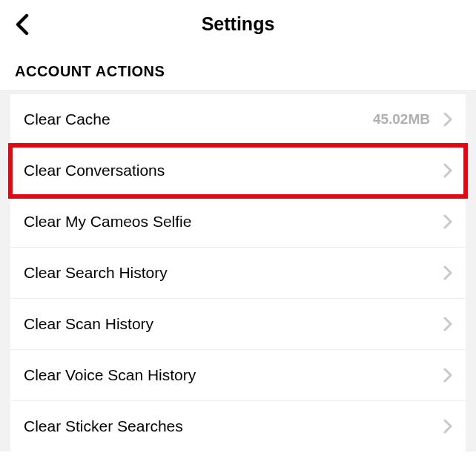 This screenshot has width=476, height=476. Describe the element at coordinates (238, 22) in the screenshot. I see `header: Settings` at that location.